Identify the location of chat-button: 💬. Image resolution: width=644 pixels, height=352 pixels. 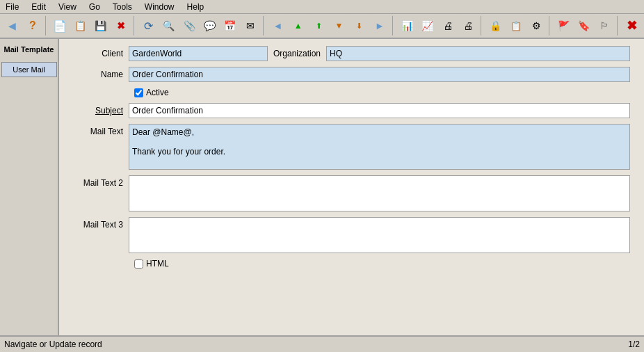
(210, 26).